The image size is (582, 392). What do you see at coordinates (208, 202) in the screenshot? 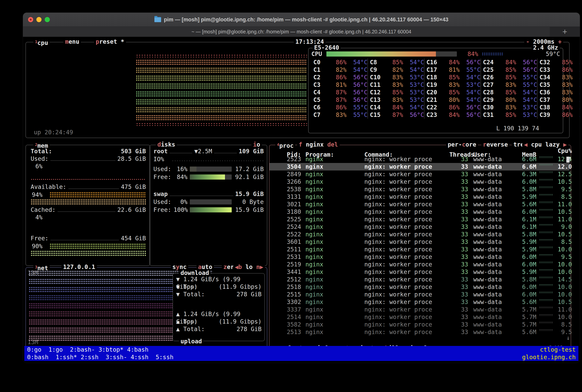
I see `disk-swap-used-row: Used:0% 0 Byte` at bounding box center [208, 202].